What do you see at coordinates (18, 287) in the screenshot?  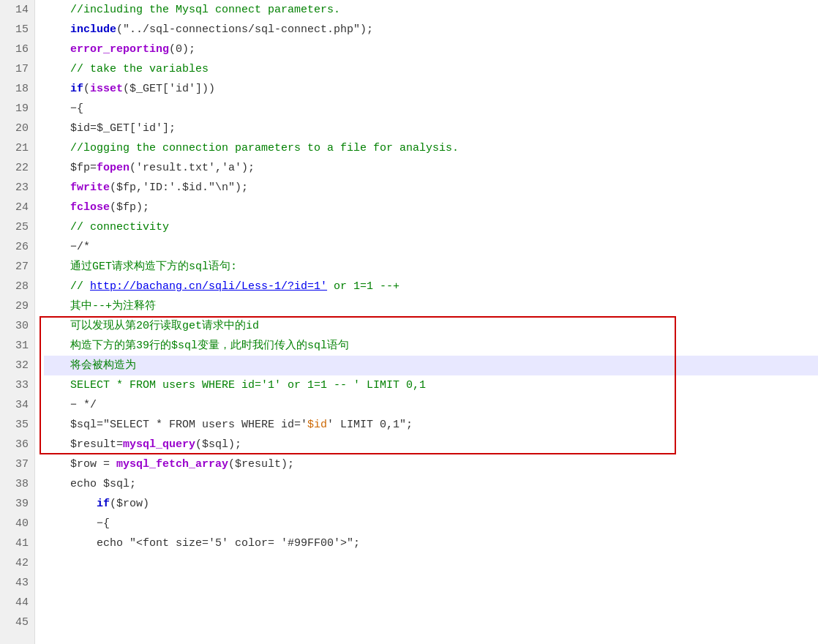 I see `line-number: 28` at bounding box center [18, 287].